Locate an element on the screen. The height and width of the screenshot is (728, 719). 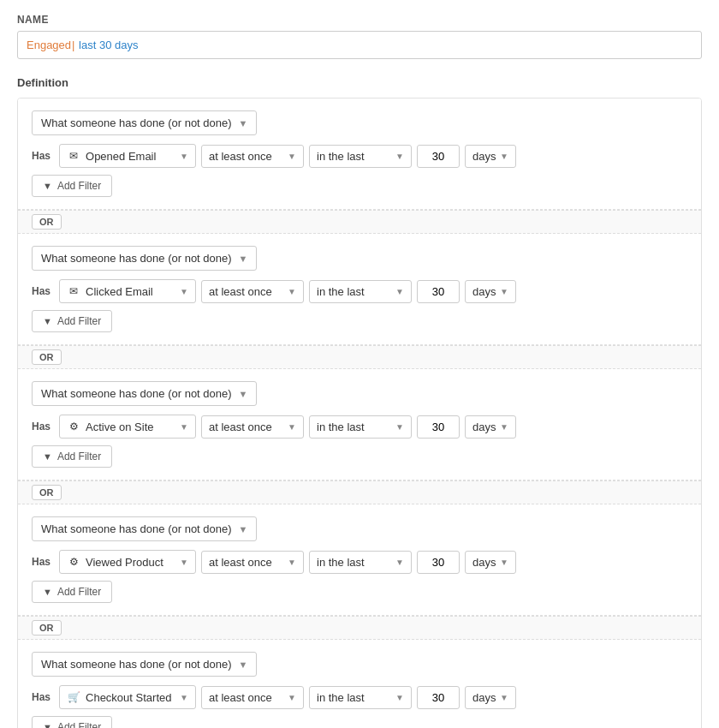
main-dropdown-5-chevron: ▼ is located at coordinates (243, 665).